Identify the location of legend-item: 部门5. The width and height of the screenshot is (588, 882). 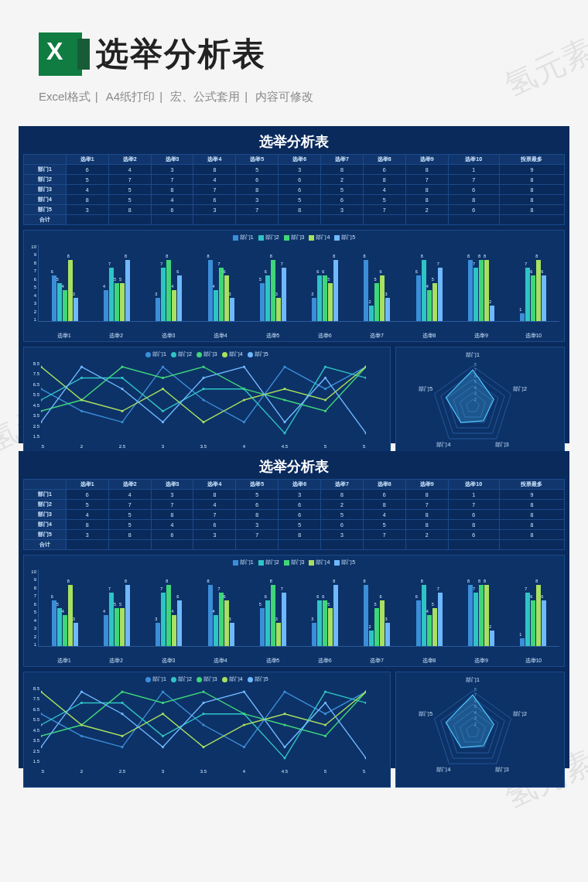
(258, 354).